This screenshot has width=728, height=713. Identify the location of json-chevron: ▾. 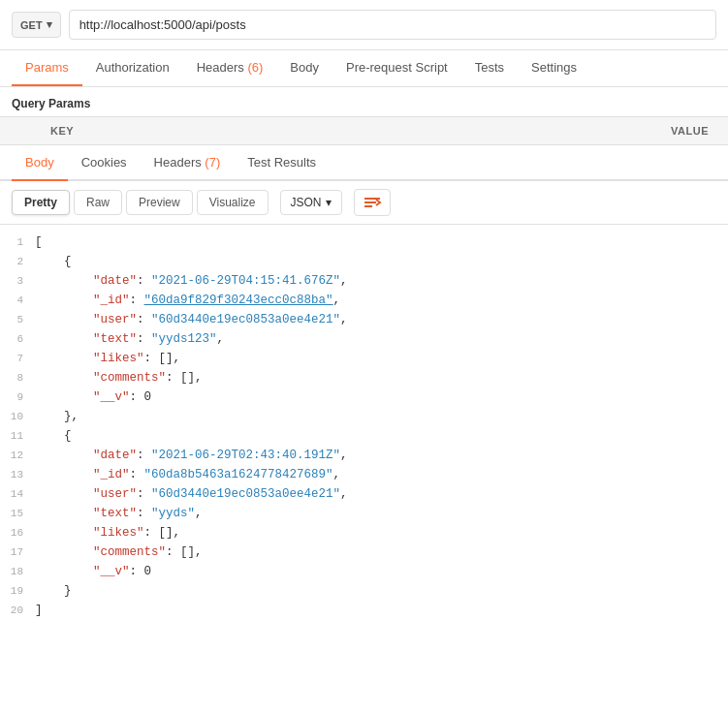
(329, 202).